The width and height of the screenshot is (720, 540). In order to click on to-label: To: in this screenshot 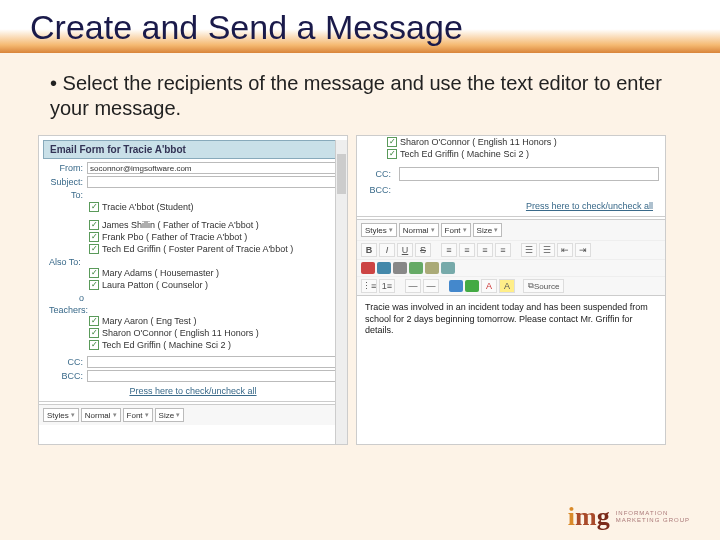, I will do `click(64, 195)`.